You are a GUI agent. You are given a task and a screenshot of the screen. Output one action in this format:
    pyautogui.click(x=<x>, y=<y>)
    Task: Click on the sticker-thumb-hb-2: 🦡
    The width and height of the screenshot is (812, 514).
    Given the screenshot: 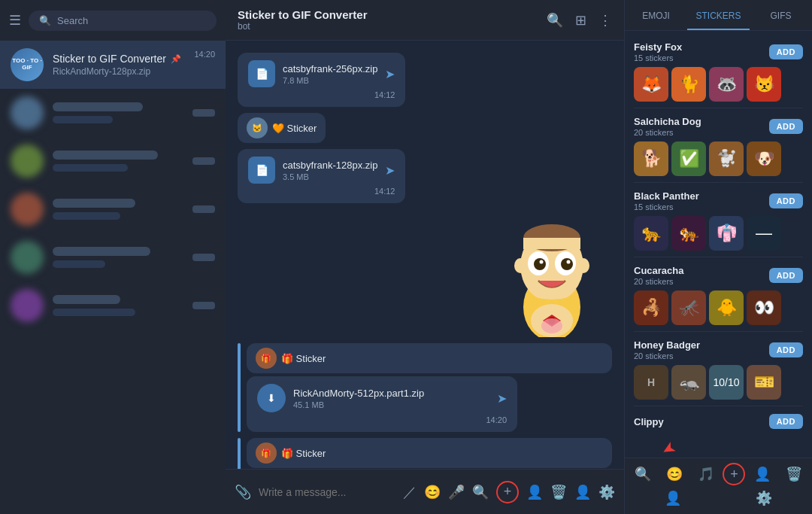 What is the action you would take?
    pyautogui.click(x=689, y=382)
    